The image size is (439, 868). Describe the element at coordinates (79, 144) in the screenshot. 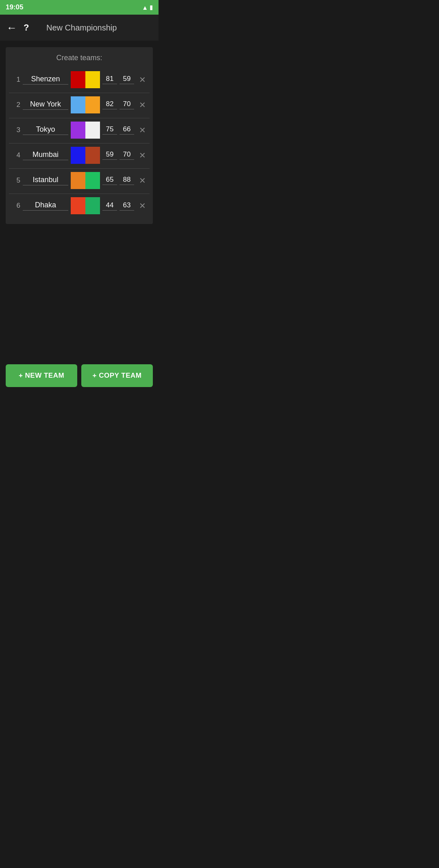

I see `teams-list: 1 Shenzen 81 59 ✕ 2 New York 82 70 ✕ 3 T…` at that location.